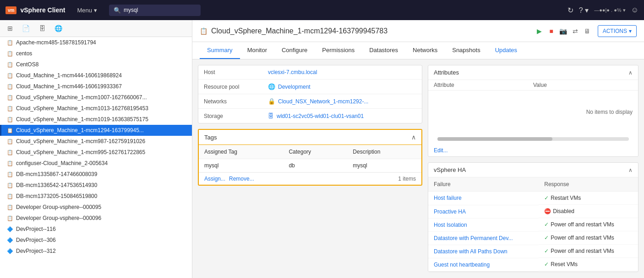  Describe the element at coordinates (450, 170) in the screenshot. I see `ha-title: vSphere HA` at that location.